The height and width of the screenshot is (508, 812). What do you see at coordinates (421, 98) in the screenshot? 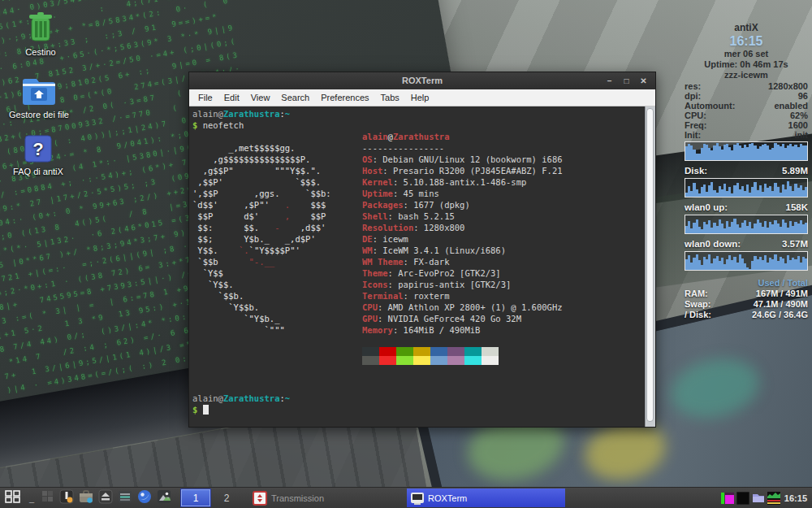
I see `menu-help: Help` at bounding box center [421, 98].